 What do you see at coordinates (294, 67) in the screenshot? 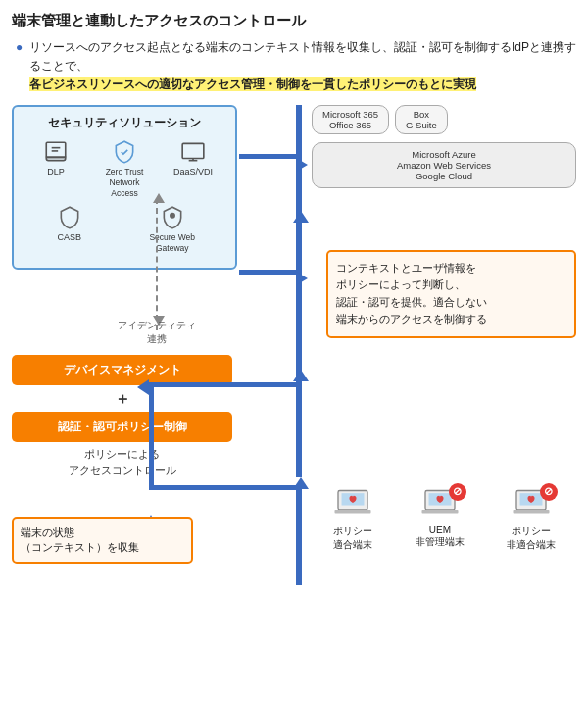
I see `bullet-section: リソースへのアクセス起点となる端末のコンテキスト情報を収集し、認証・認可を制御す…` at bounding box center [294, 67].